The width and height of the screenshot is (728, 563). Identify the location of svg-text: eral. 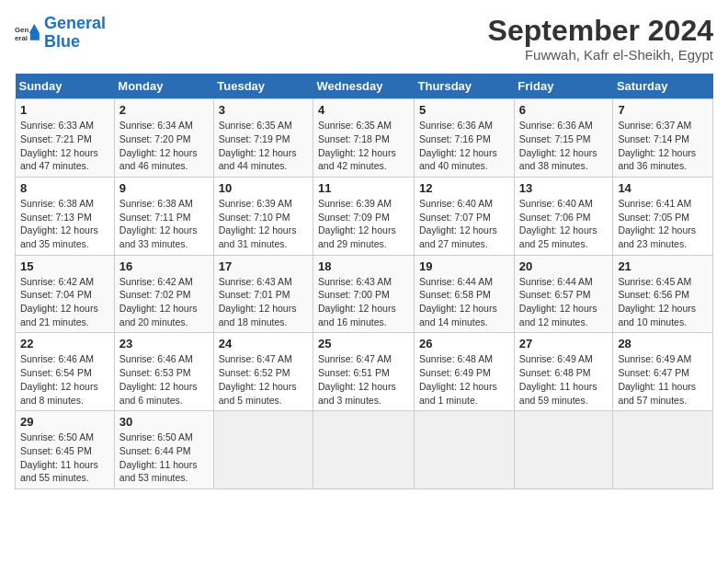
(21, 39).